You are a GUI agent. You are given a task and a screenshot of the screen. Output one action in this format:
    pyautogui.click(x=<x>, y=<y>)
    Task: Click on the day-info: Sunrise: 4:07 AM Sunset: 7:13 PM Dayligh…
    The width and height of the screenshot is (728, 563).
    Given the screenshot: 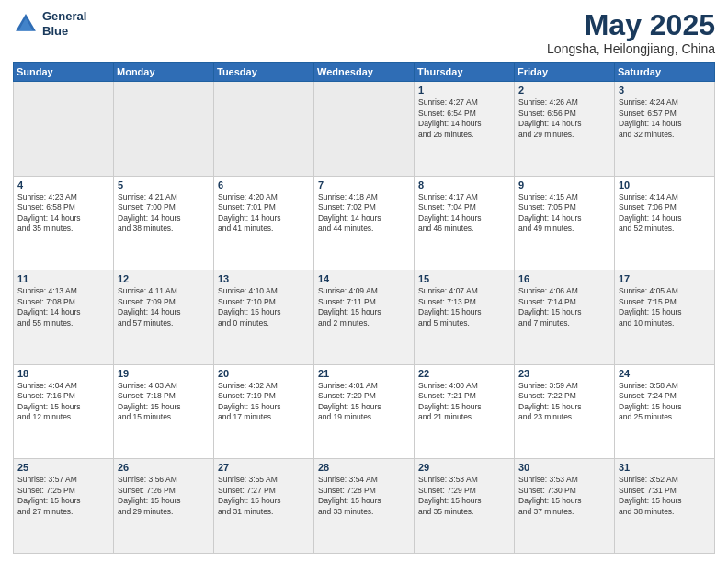 What is the action you would take?
    pyautogui.click(x=464, y=307)
    